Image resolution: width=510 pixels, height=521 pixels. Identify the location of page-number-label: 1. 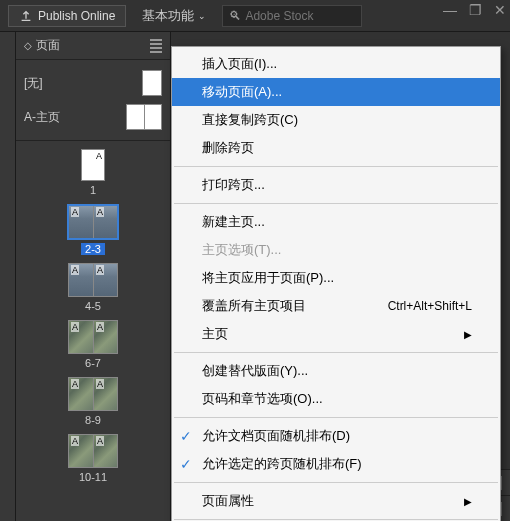
(93, 190).